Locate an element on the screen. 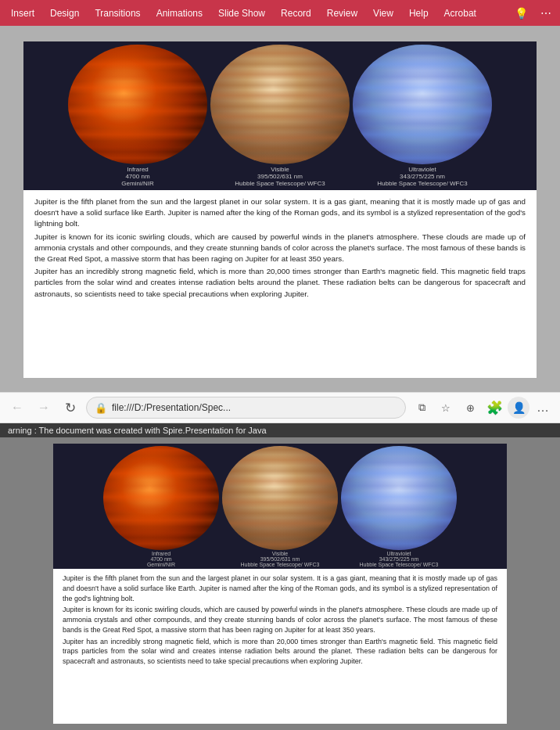  collections-button: ⊕ is located at coordinates (470, 408).